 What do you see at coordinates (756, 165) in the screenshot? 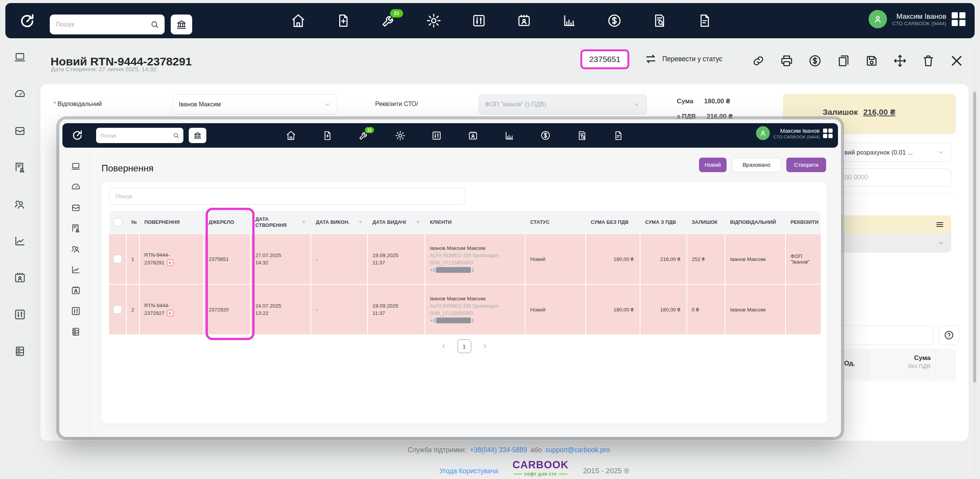
I see `filter-accounted-button: Враховано` at bounding box center [756, 165].